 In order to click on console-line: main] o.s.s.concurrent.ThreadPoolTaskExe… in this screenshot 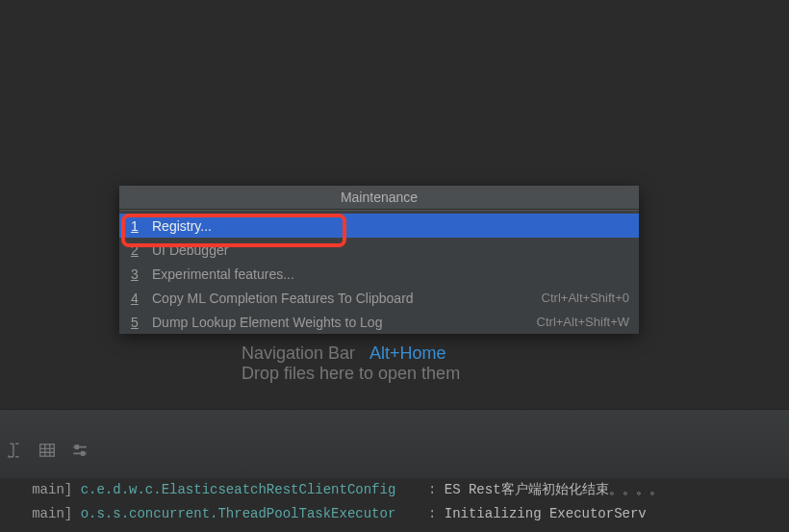, I will do `click(398, 514)`.